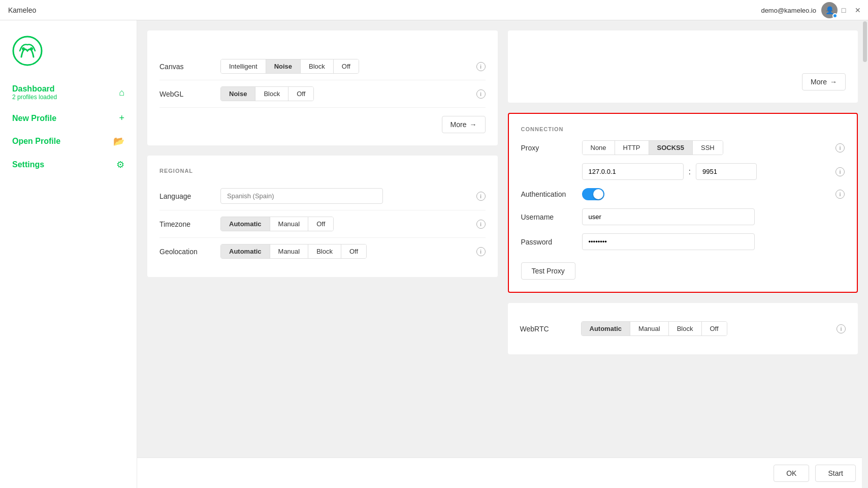  Describe the element at coordinates (301, 94) in the screenshot. I see `webgl-off-btn: Off` at that location.